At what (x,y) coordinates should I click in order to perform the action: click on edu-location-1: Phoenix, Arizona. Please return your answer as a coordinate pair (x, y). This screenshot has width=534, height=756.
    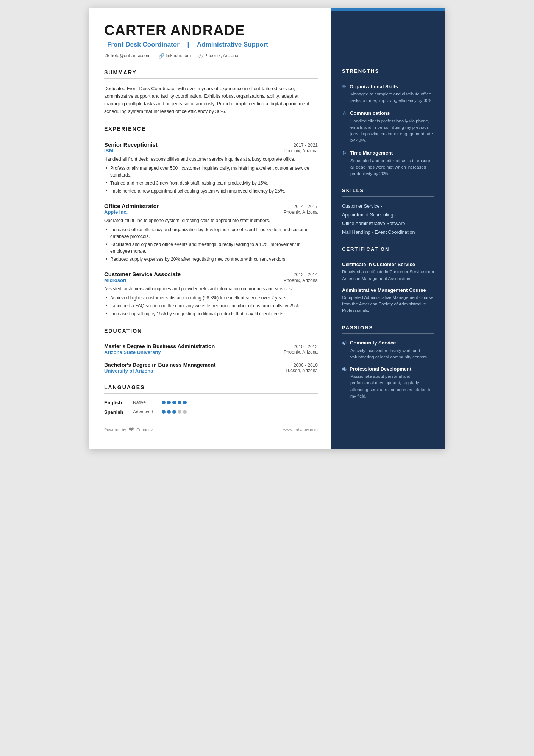
    Looking at the image, I should click on (301, 352).